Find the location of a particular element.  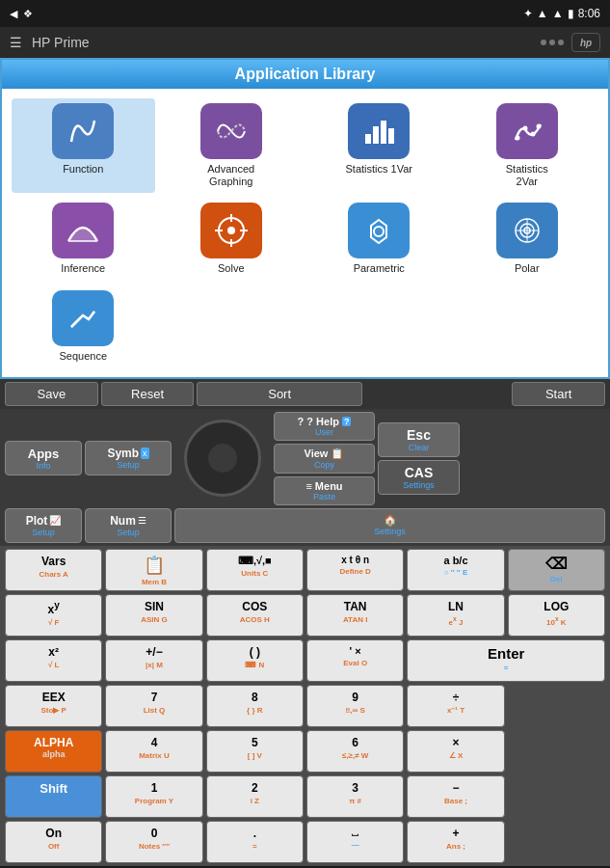

key-shift: Shift is located at coordinates (54, 797).